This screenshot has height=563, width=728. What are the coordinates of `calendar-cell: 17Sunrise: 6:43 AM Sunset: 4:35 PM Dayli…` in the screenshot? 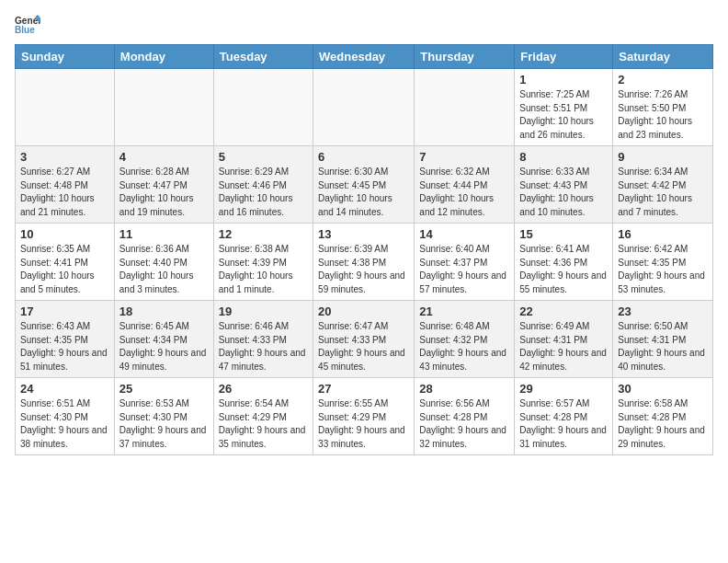 It's located at (65, 339).